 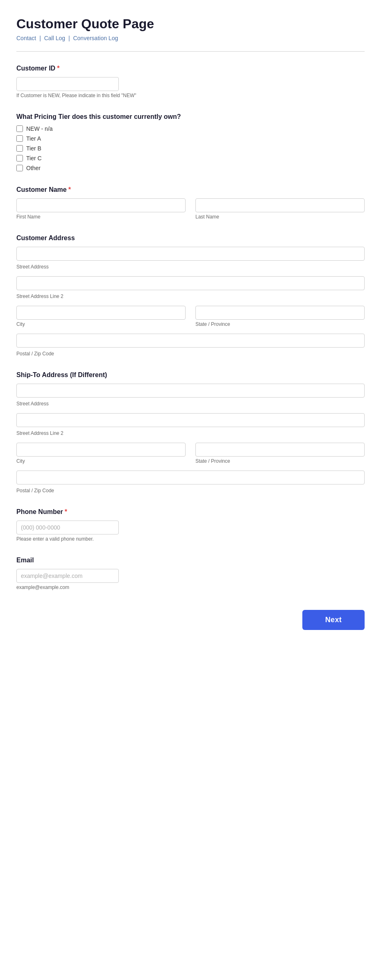 What do you see at coordinates (190, 341) in the screenshot?
I see `customer-postal-input` at bounding box center [190, 341].